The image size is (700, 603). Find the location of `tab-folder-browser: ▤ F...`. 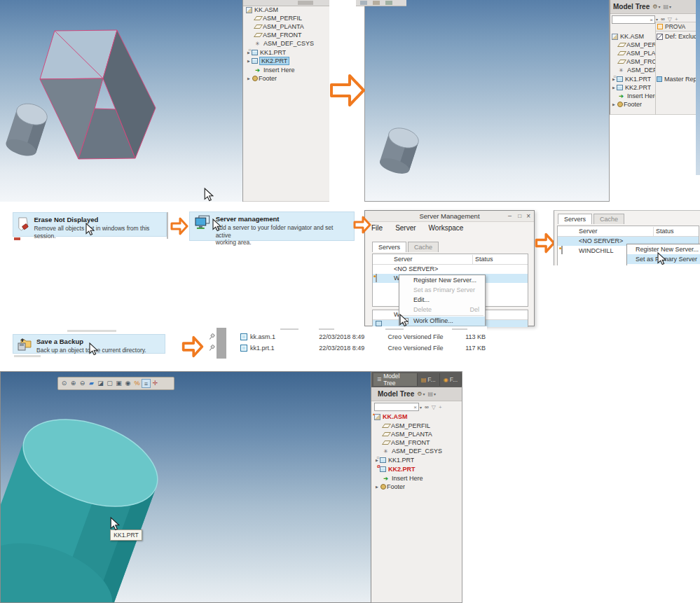

tab-folder-browser: ▤ F... is located at coordinates (429, 380).